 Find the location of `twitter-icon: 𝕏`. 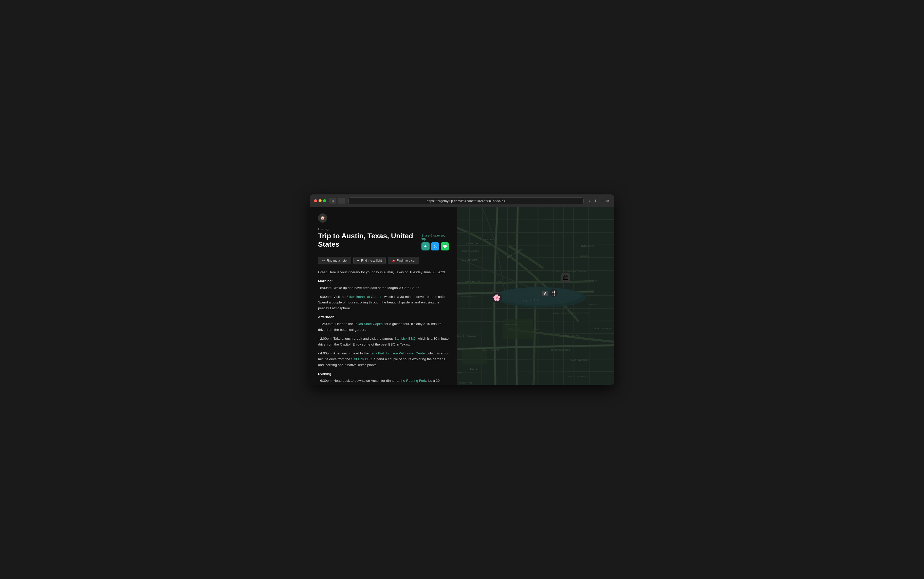

twitter-icon: 𝕏 is located at coordinates (436, 247).